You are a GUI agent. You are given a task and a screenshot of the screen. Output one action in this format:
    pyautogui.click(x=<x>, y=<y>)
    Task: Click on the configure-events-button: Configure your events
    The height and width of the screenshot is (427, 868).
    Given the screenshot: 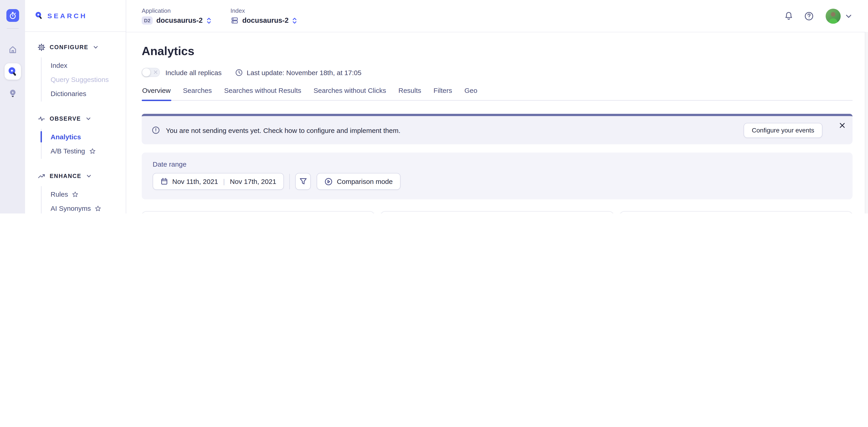 What is the action you would take?
    pyautogui.click(x=783, y=130)
    